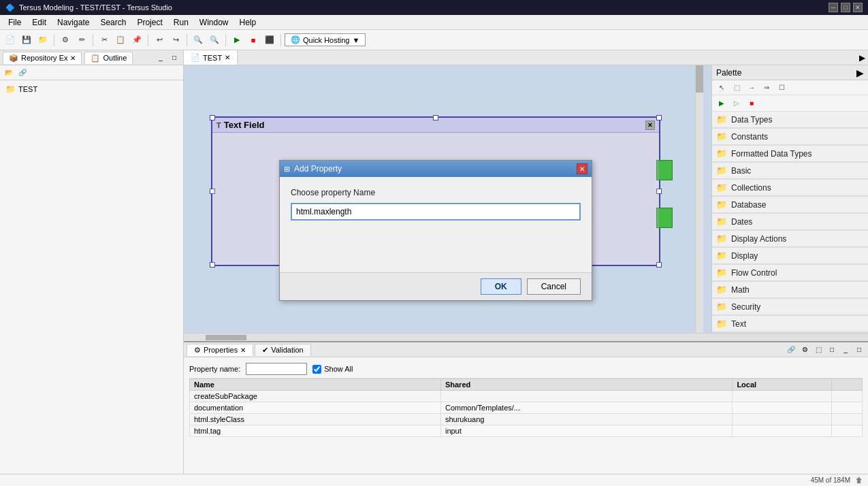  I want to click on menu-window: Window, so click(214, 22).